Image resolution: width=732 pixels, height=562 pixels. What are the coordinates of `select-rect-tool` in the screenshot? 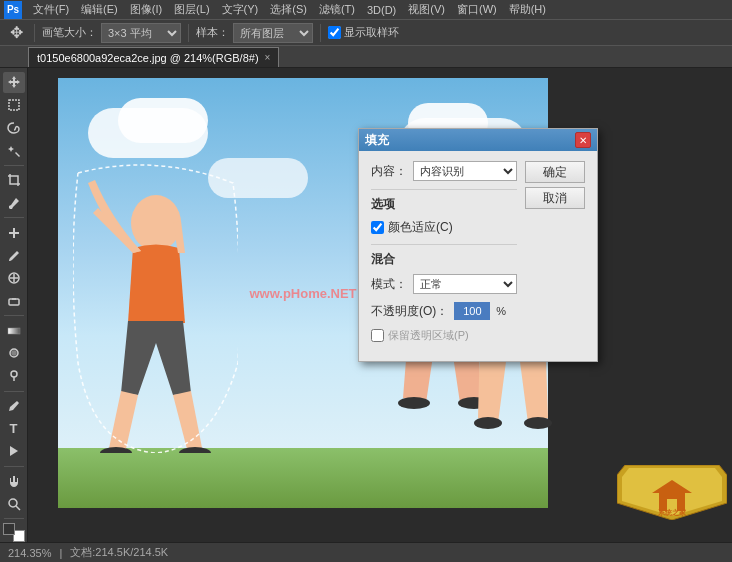 It's located at (14, 106).